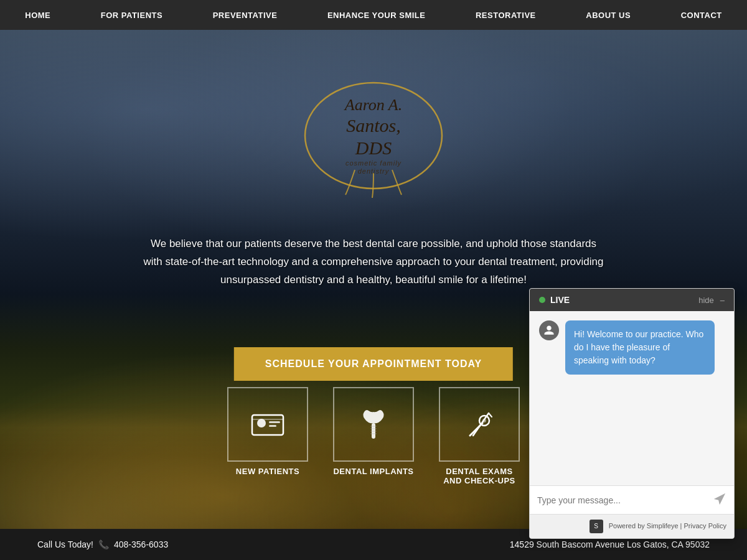 The image size is (747, 560). Describe the element at coordinates (706, 300) in the screenshot. I see `chat-hide-button: hide` at that location.